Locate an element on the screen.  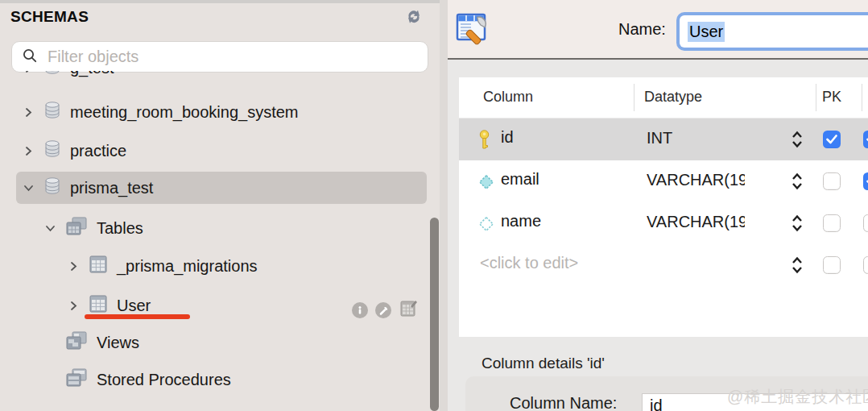
column-details-title: Column details 'id' is located at coordinates (543, 363).